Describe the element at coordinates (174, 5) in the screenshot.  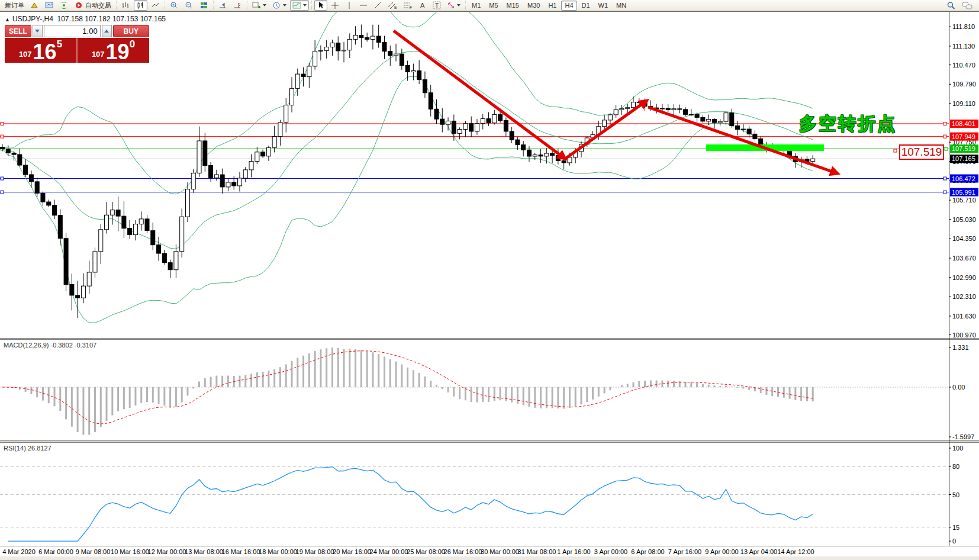
I see `zoom-in-icon` at that location.